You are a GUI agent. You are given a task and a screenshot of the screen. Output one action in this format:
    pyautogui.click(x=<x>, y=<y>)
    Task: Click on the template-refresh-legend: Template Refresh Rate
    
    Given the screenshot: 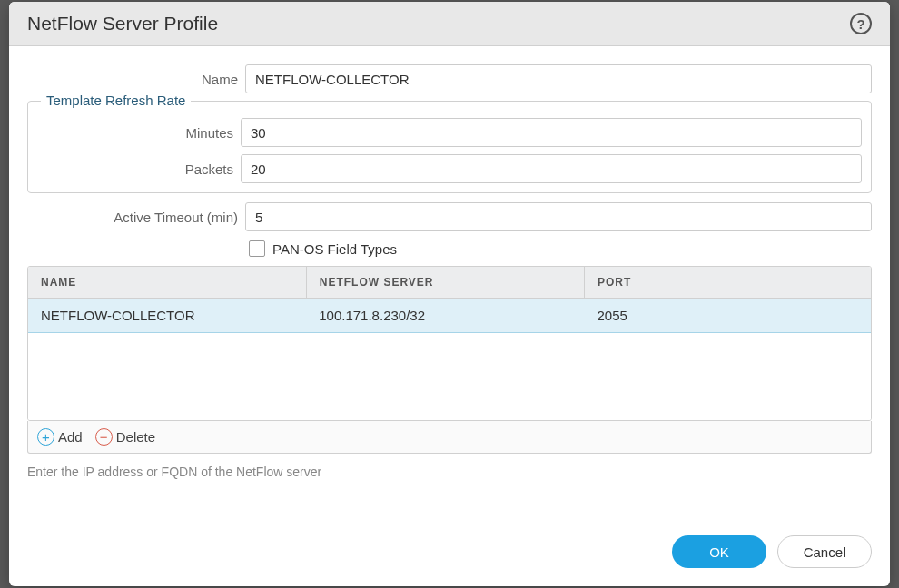 What is the action you would take?
    pyautogui.click(x=116, y=100)
    